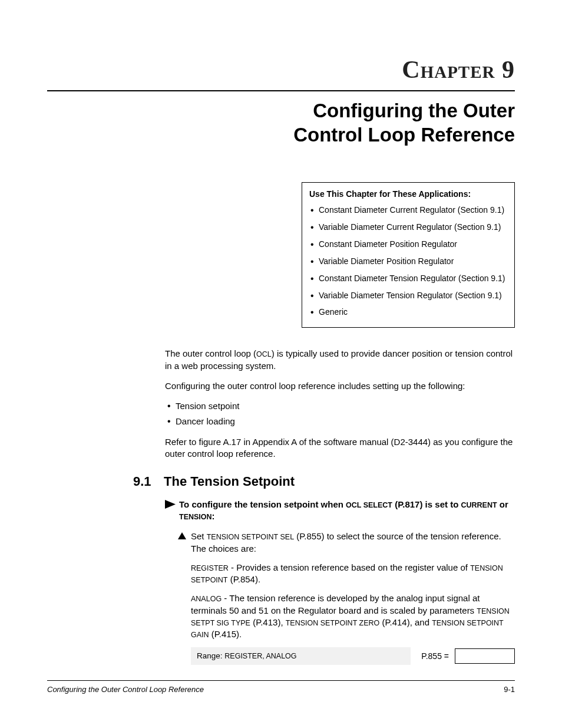  I want to click on chapter-title: Configuring the Outer Control Loop Refer…, so click(281, 123).